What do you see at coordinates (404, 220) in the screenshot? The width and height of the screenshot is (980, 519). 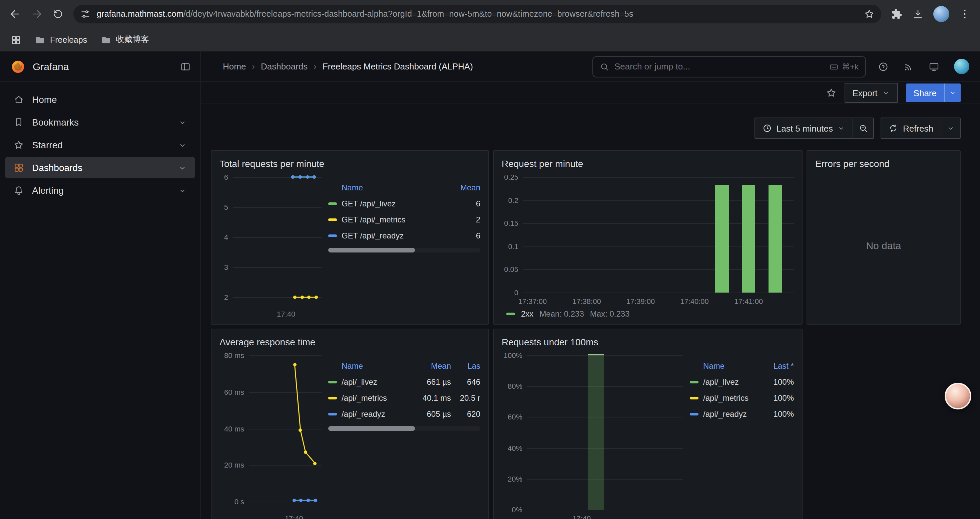 I see `legend-row: GET /api/_metrics 2` at bounding box center [404, 220].